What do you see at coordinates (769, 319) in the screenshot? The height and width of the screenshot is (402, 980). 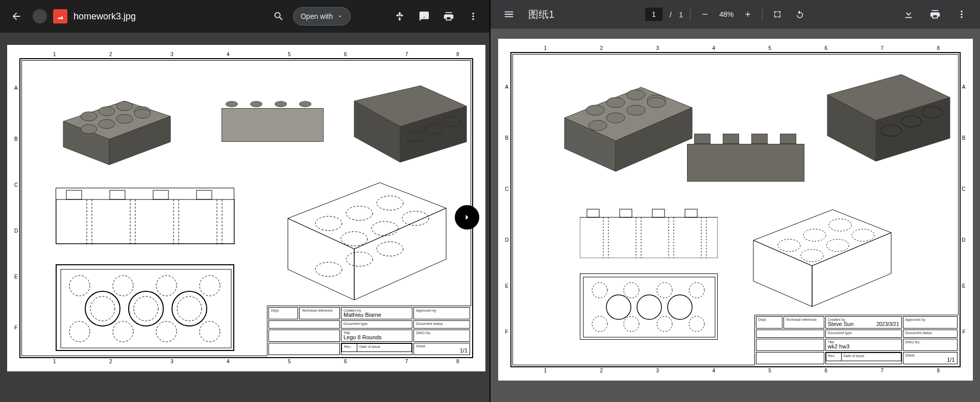 I see `tb-dept-lab: Dept.` at bounding box center [769, 319].